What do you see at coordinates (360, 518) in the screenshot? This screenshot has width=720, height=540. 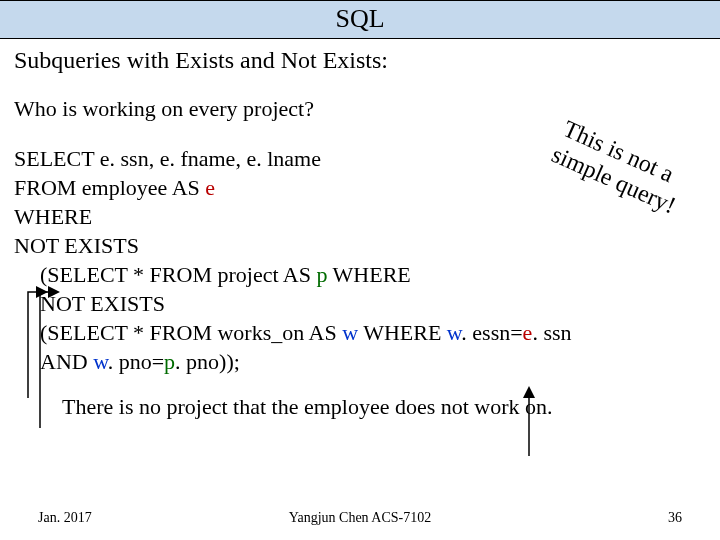 I see `footer-author: Yangjun Chen ACS-7102` at bounding box center [360, 518].